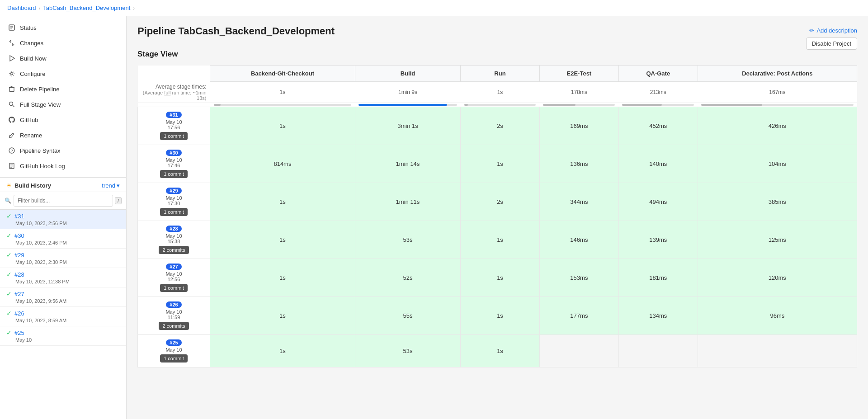 The width and height of the screenshot is (868, 419). What do you see at coordinates (63, 97) in the screenshot?
I see `sidebar-nav: Status Changes Build Now Configure` at bounding box center [63, 97].